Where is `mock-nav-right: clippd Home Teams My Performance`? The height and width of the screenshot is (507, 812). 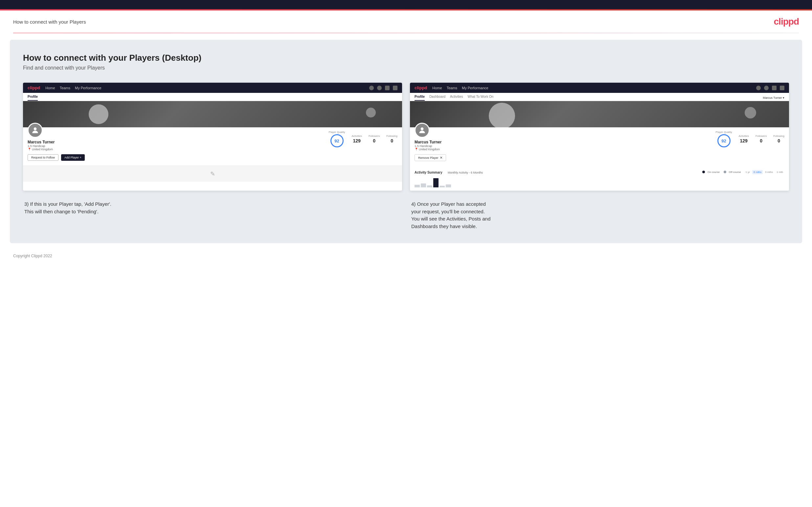
mock-nav-right: clippd Home Teams My Performance is located at coordinates (599, 88).